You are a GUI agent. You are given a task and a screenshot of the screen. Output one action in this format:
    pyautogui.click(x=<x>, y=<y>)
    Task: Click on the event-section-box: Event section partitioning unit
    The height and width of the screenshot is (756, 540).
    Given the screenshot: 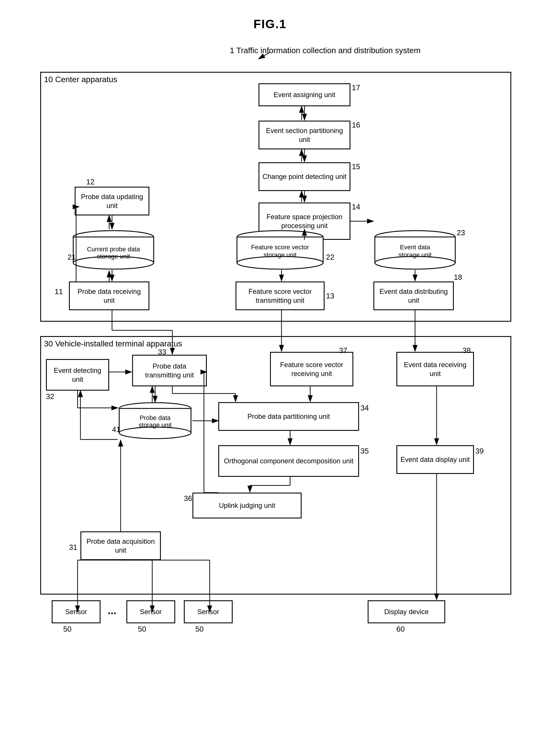 What is the action you would take?
    pyautogui.click(x=305, y=135)
    